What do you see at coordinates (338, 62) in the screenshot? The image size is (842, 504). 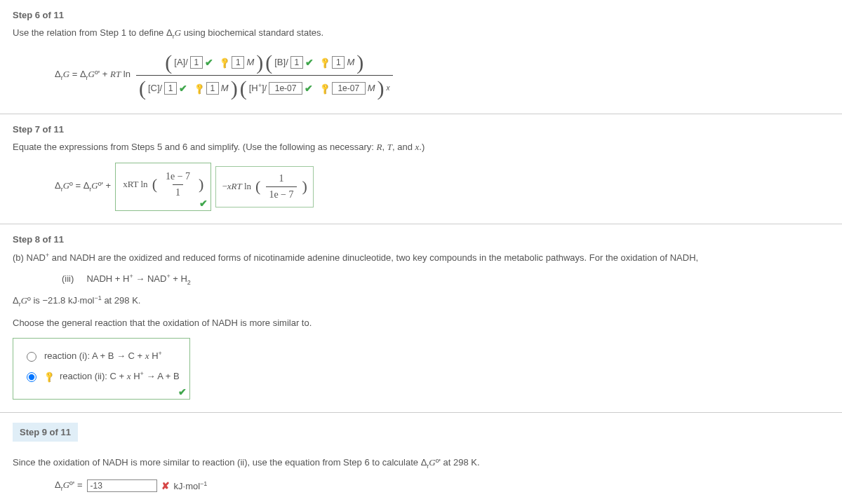 I see `input-B-key: 1` at bounding box center [338, 62].